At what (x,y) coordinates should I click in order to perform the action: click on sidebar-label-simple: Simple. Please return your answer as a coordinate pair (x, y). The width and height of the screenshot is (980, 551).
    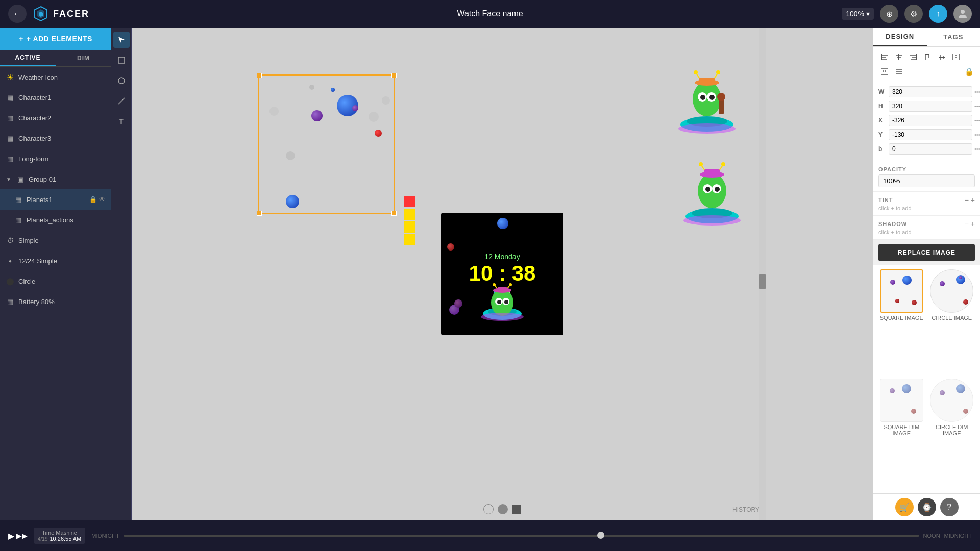
    Looking at the image, I should click on (62, 241).